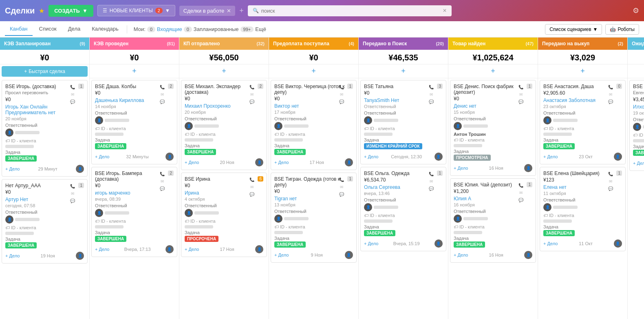 This screenshot has width=644, height=319. I want to click on deal-card: 📞 ✉ 💬 BSE Евгени ¥3,453 Илхом 19 окт Отв…, so click(637, 126).